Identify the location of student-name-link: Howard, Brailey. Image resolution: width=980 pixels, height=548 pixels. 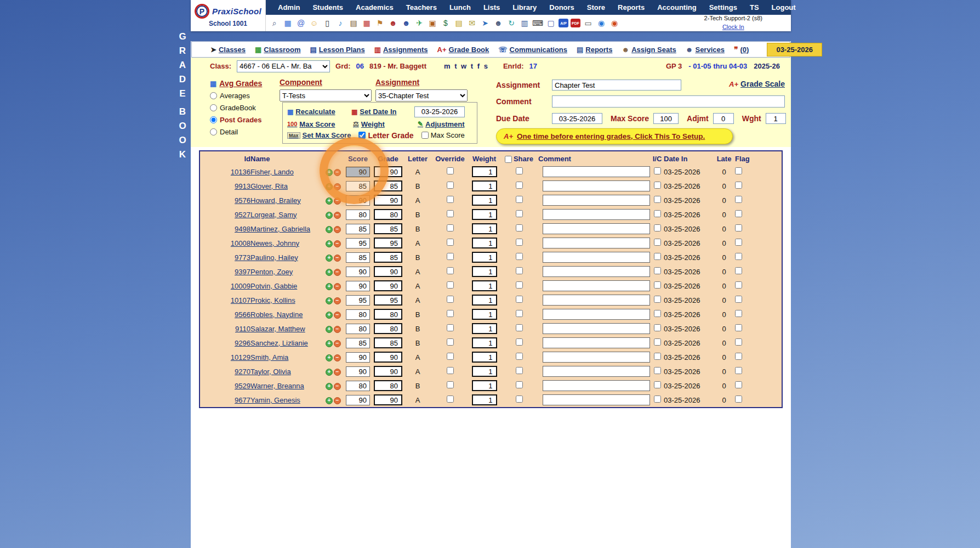
(276, 201).